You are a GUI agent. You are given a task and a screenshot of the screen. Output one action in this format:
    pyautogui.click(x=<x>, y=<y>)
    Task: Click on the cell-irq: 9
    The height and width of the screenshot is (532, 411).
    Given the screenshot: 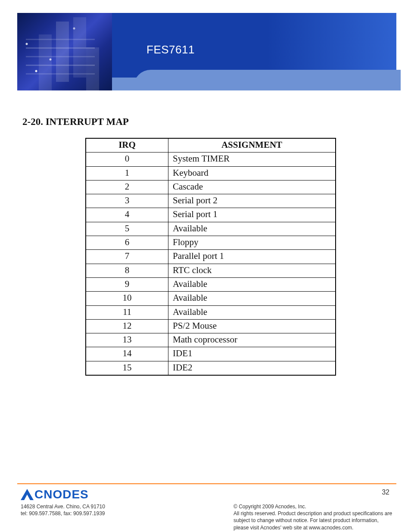 What is the action you would take?
    pyautogui.click(x=127, y=284)
    